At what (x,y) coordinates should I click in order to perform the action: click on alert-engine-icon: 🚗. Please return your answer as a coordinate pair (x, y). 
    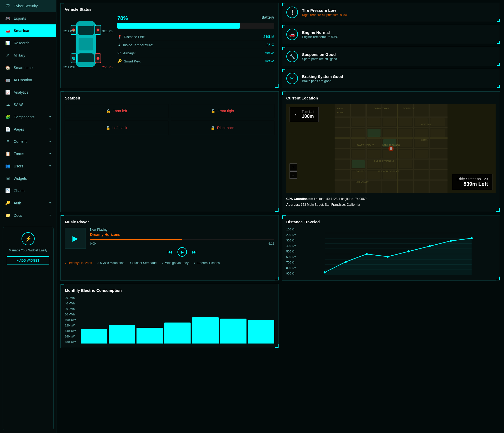
    Looking at the image, I should click on (292, 34).